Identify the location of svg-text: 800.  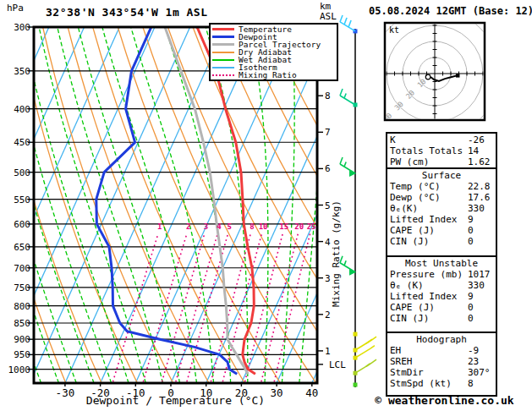
(22, 306).